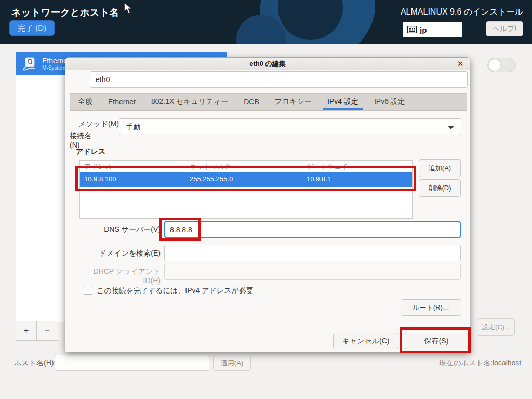 The image size is (532, 399). I want to click on require-ipv4-checkbox, so click(88, 290).